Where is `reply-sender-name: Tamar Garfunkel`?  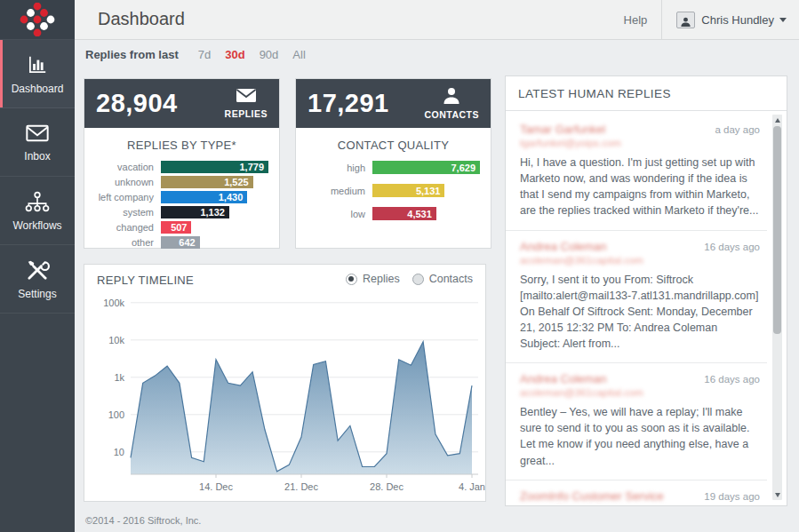 reply-sender-name: Tamar Garfunkel is located at coordinates (563, 130).